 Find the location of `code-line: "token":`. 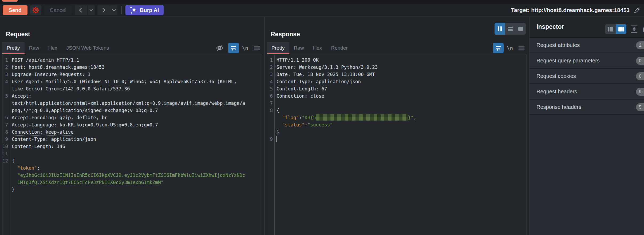

code-line: "token": is located at coordinates (132, 168).